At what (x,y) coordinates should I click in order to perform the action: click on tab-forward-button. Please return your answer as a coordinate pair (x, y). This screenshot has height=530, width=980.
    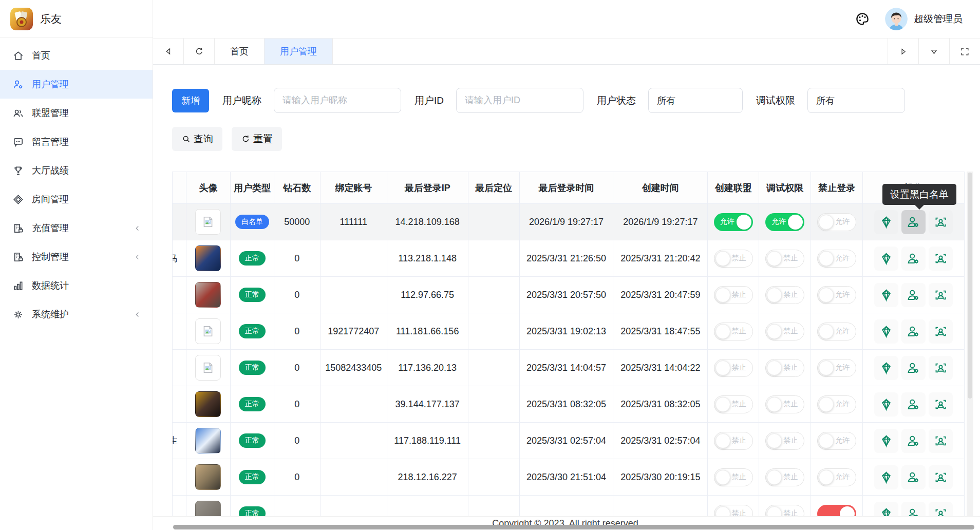
    Looking at the image, I should click on (903, 51).